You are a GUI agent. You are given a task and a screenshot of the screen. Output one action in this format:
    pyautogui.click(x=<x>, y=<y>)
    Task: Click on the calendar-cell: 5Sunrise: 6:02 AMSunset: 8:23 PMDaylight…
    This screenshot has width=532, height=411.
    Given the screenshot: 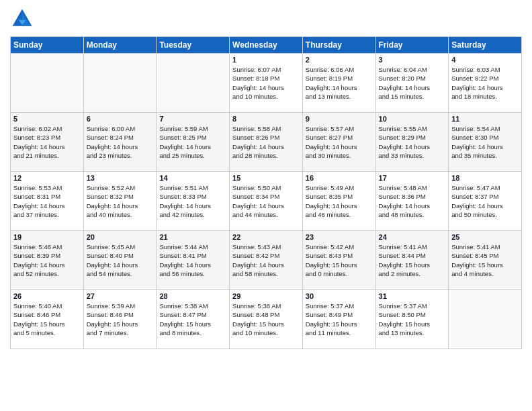 What is the action you would take?
    pyautogui.click(x=47, y=142)
    